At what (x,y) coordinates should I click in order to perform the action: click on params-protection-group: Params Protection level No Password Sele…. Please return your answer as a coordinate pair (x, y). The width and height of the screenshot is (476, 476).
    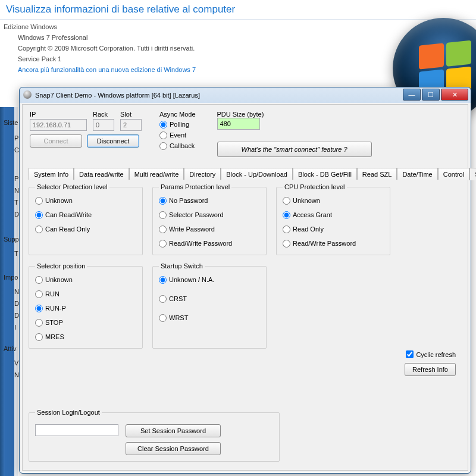
    Looking at the image, I should click on (209, 219).